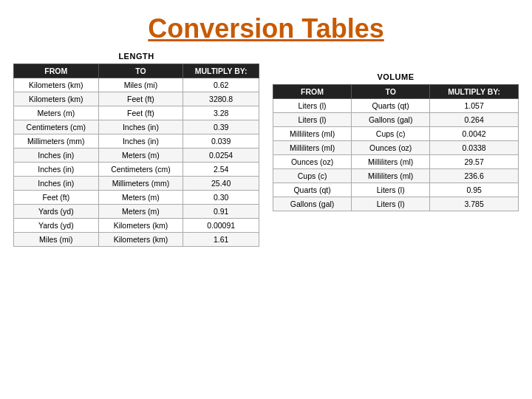 The width and height of the screenshot is (532, 399). What do you see at coordinates (474, 134) in the screenshot?
I see `table-cell: 0.0042` at bounding box center [474, 134].